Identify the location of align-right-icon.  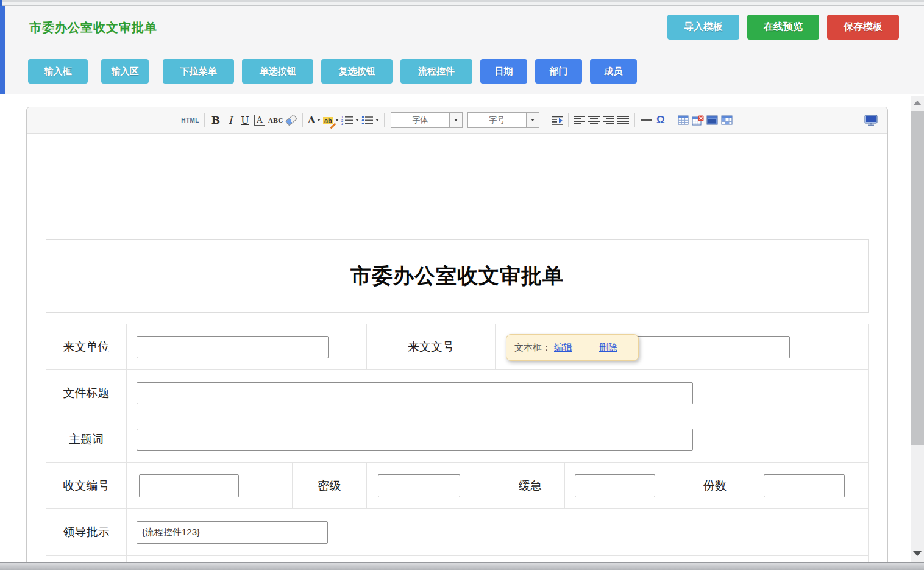
(609, 120).